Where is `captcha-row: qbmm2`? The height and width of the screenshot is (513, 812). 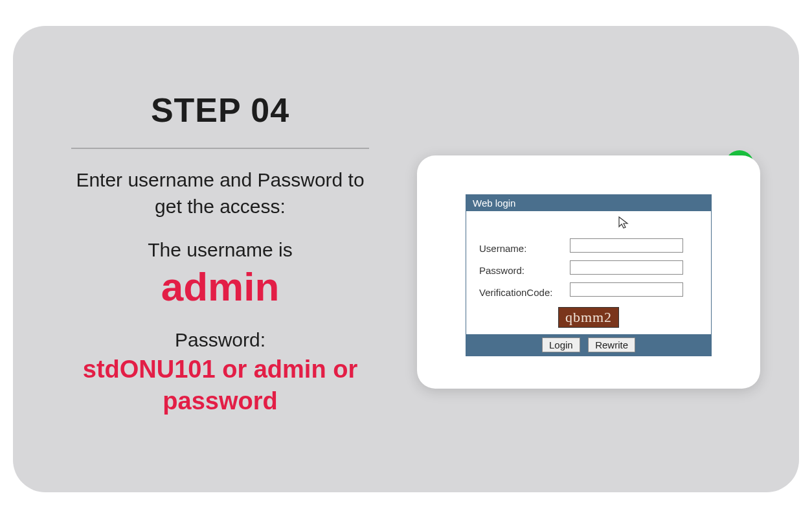
captcha-row: qbmm2 is located at coordinates (589, 317).